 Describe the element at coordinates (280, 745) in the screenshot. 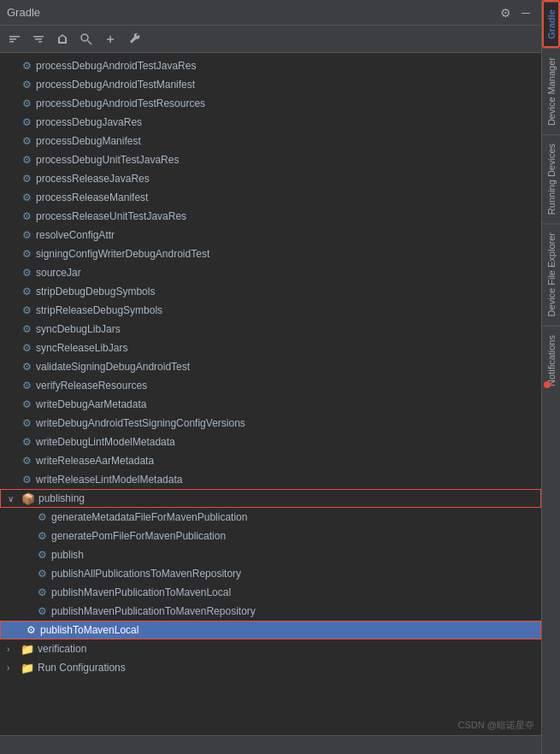

I see `status-bar: CSDN @暗诺星夺` at that location.